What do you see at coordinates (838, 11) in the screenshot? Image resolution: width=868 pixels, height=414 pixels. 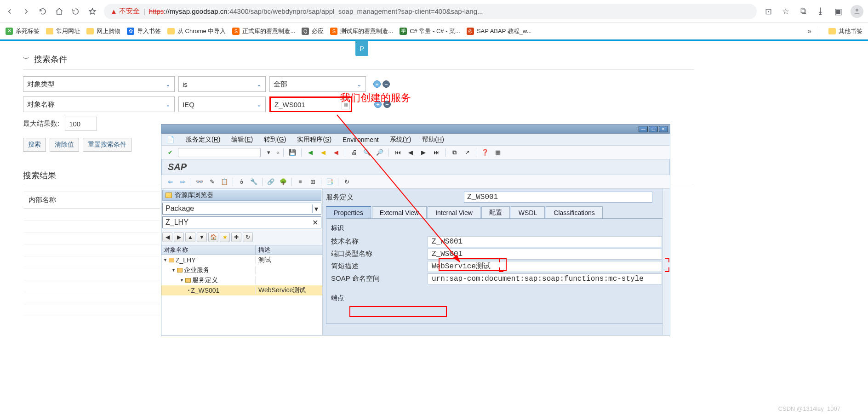 I see `sidepanel-icon: ▣` at bounding box center [838, 11].